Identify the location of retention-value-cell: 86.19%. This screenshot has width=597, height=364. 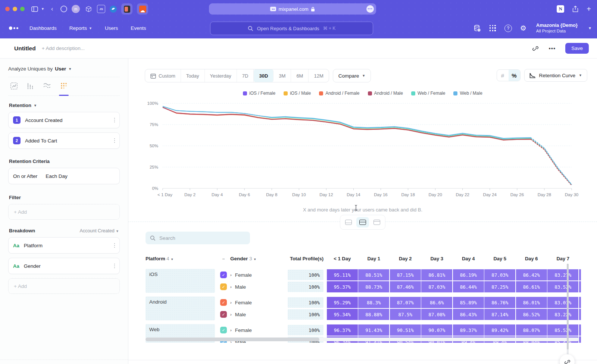
(469, 275).